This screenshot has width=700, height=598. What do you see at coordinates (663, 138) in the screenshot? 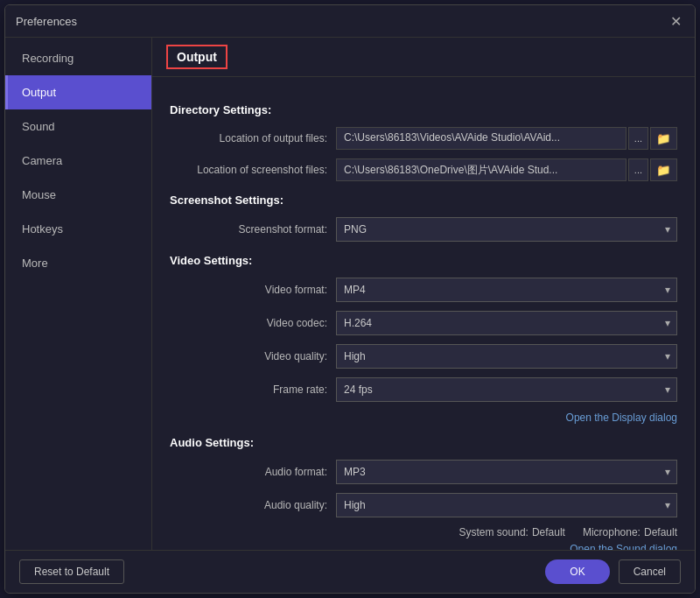
I see `folder-icon: 📁` at bounding box center [663, 138].